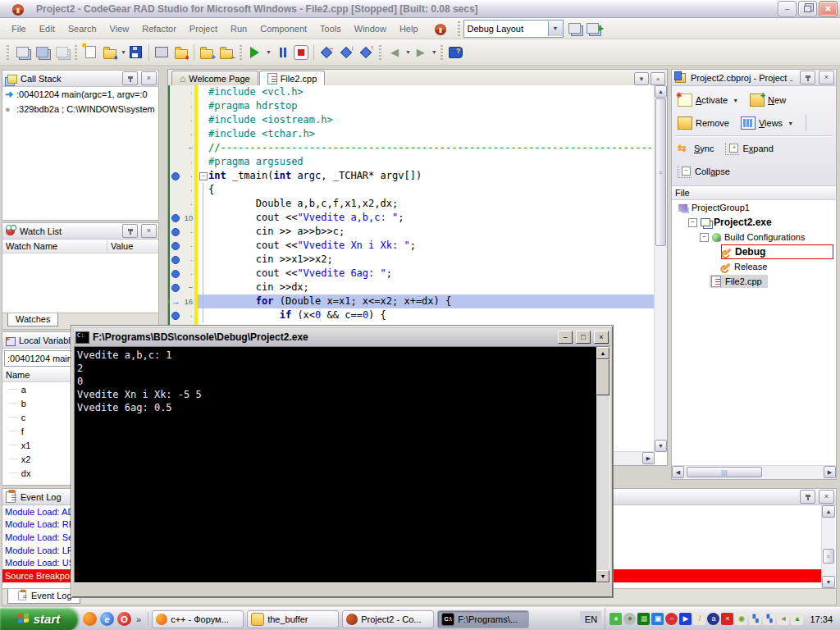 The height and width of the screenshot is (630, 840). What do you see at coordinates (514, 29) in the screenshot?
I see `desktop-layout-combo: Debug Layout ▼` at bounding box center [514, 29].